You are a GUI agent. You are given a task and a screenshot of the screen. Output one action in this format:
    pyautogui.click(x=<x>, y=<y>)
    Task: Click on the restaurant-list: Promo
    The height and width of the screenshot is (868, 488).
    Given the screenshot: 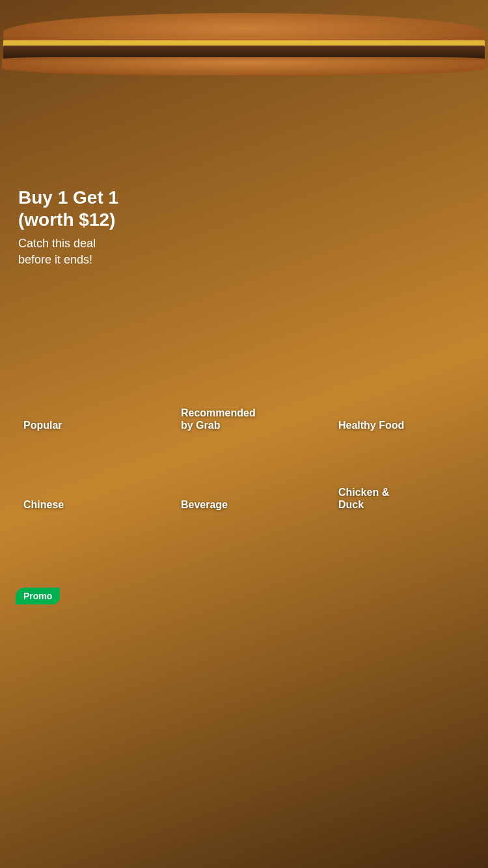 What is the action you would take?
    pyautogui.click(x=244, y=642)
    